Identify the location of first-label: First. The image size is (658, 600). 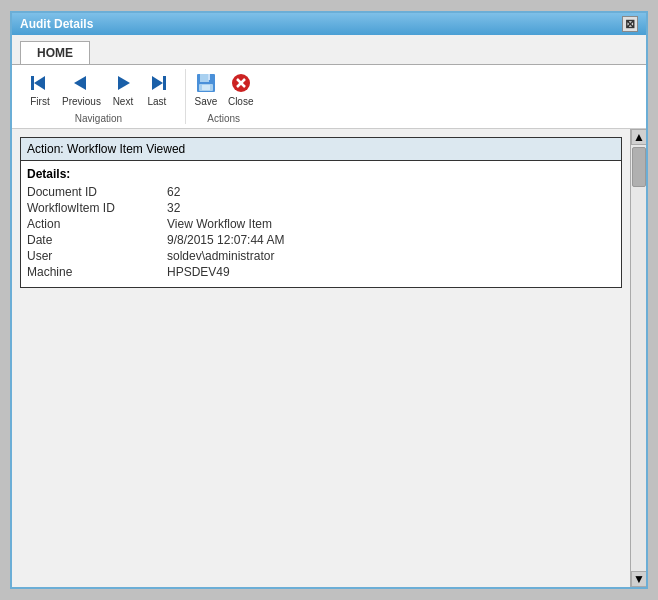
(40, 102).